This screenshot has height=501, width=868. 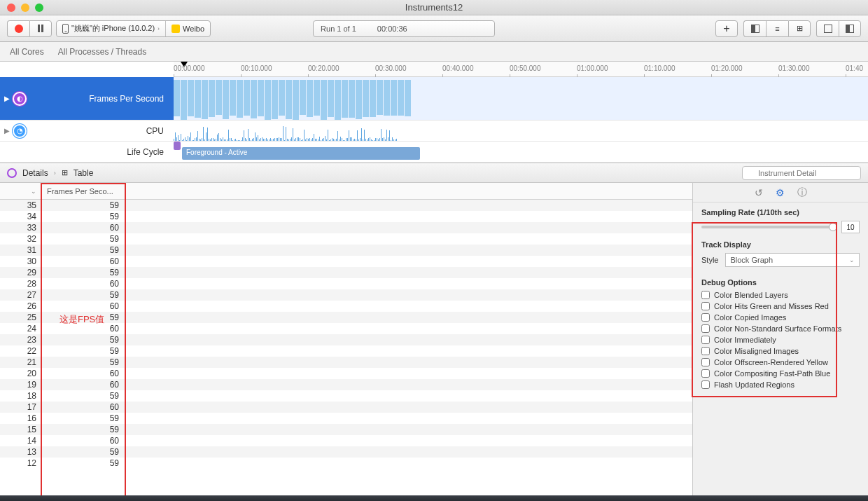 What do you see at coordinates (727, 29) in the screenshot?
I see `add-button: +` at bounding box center [727, 29].